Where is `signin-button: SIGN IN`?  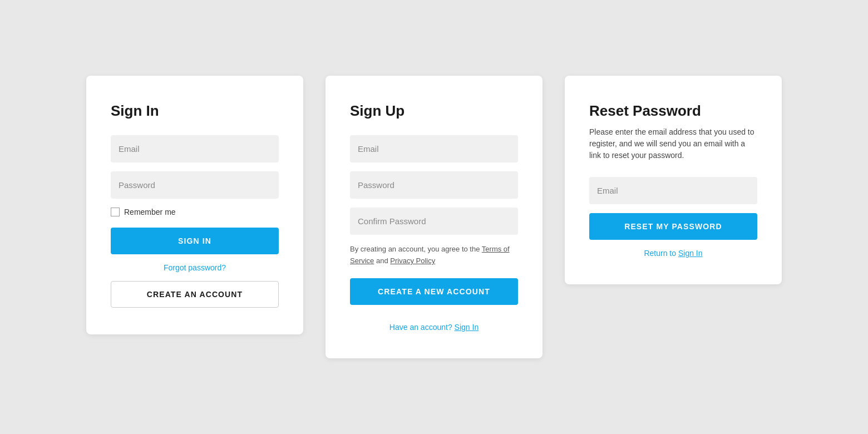 signin-button: SIGN IN is located at coordinates (195, 241).